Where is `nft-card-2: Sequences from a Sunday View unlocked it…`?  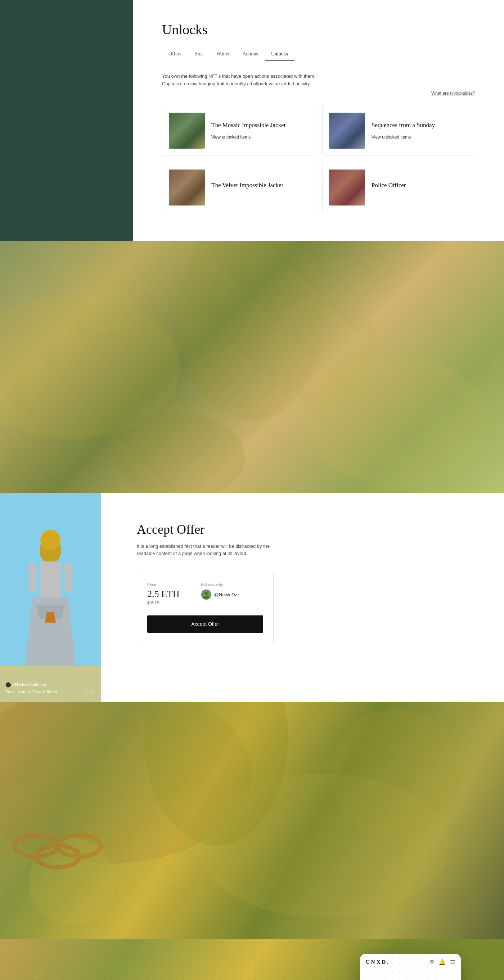
nft-card-2: Sequences from a Sunday View unlocked it… is located at coordinates (399, 131).